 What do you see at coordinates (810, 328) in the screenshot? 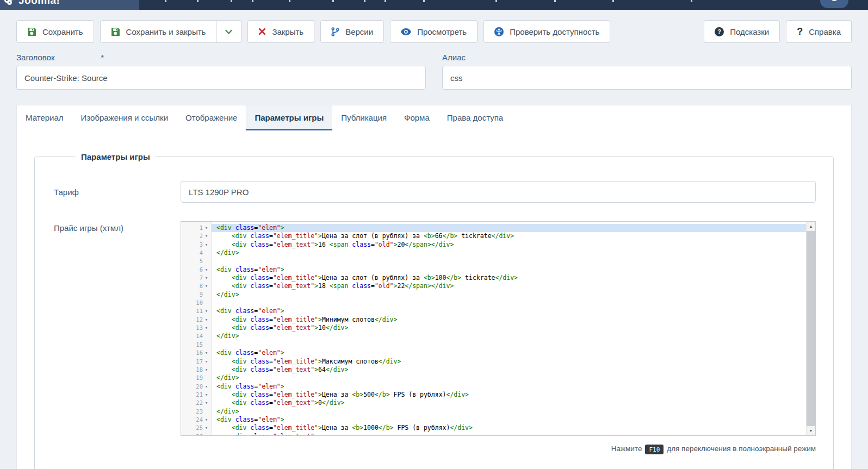
I see `editor-scrollbar: ▲ ▼` at bounding box center [810, 328].